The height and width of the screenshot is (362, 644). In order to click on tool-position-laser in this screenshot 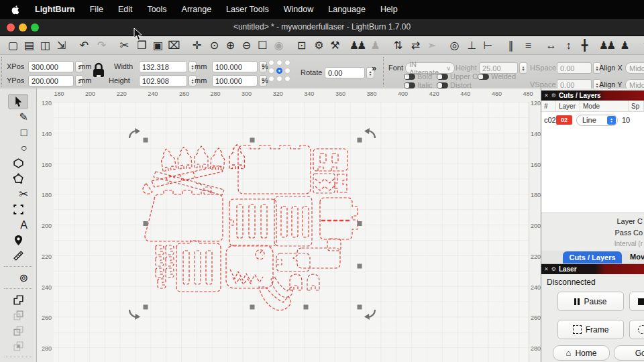, I will do `click(18, 240)`.